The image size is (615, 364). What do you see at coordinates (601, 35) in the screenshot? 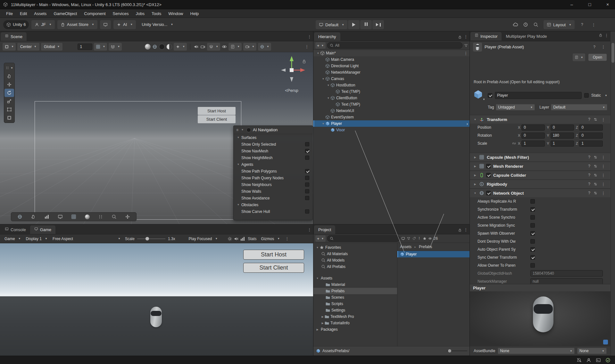
I see `lock-icon` at bounding box center [601, 35].